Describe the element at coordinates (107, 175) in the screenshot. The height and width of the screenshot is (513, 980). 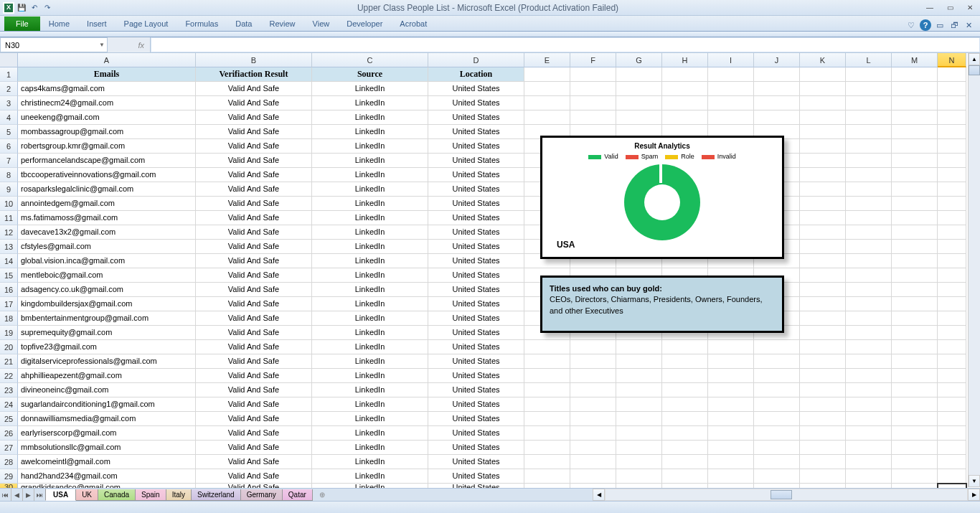
I see `cell-A8: tbccooperativeinnovations@gmail.com` at that location.